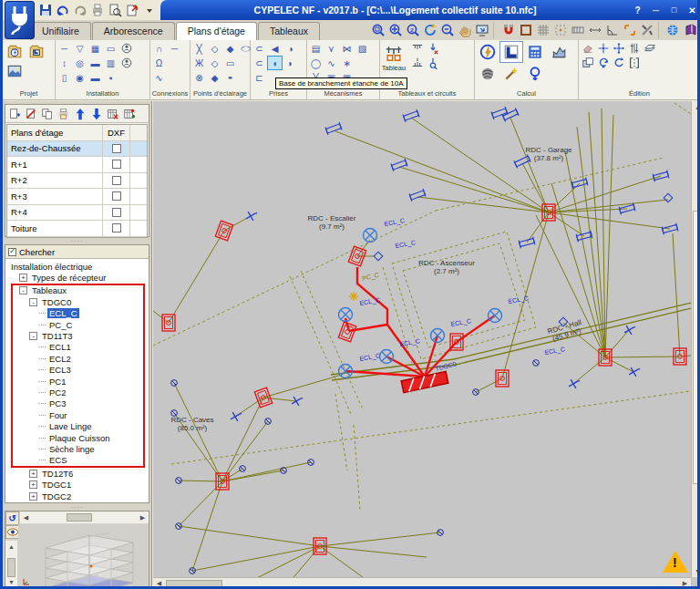  I want to click on zoom-down-button, so click(535, 74).